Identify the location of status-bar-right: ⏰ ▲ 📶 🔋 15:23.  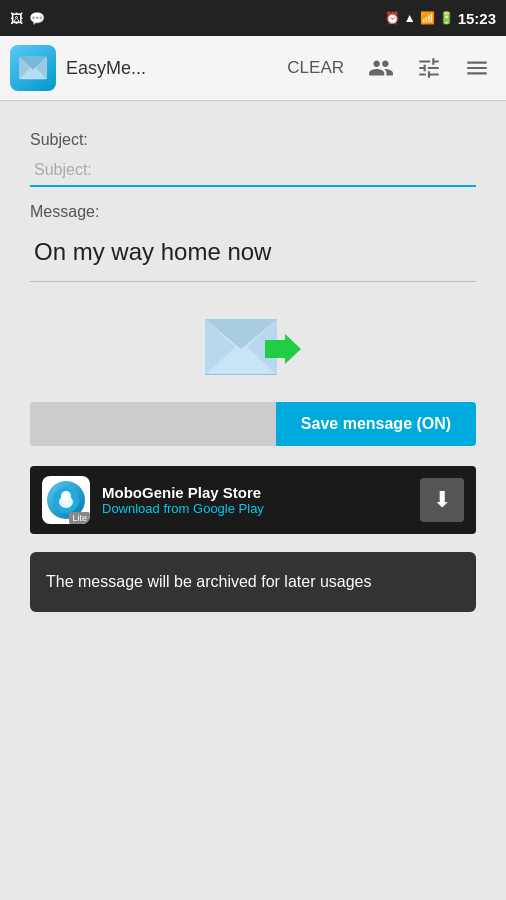
(440, 18).